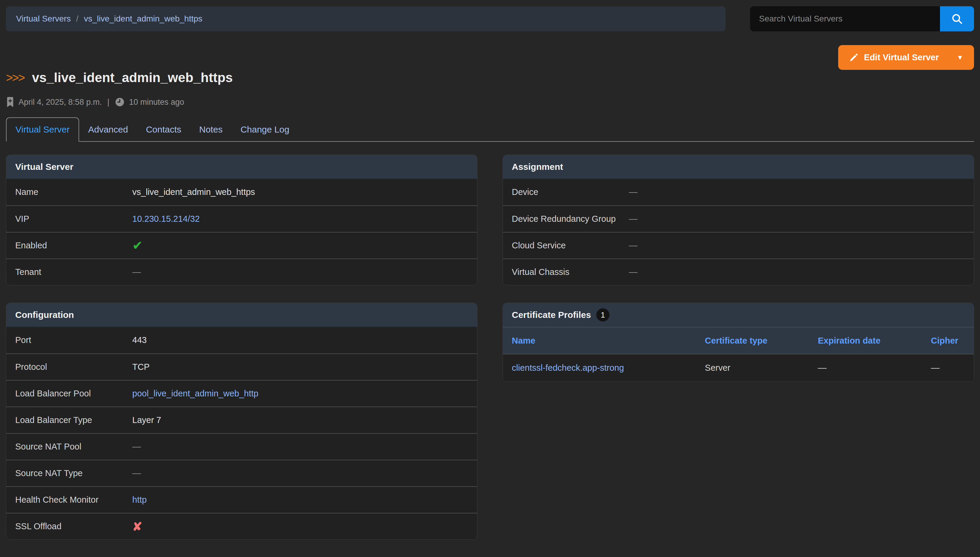 The height and width of the screenshot is (557, 980). Describe the element at coordinates (957, 19) in the screenshot. I see `search-button` at that location.